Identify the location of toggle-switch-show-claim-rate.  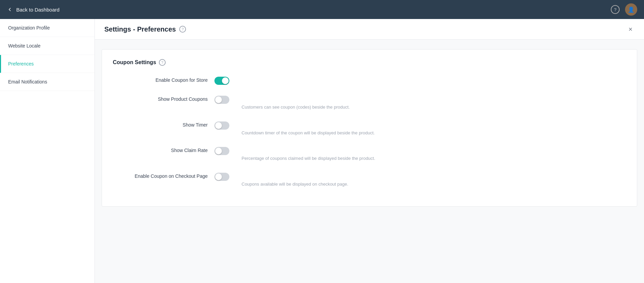
(222, 151).